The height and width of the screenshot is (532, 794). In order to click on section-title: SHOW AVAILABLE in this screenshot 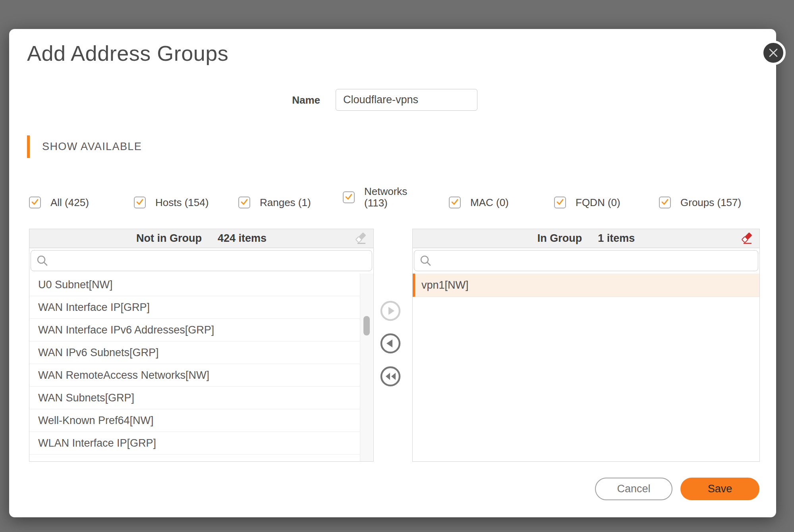, I will do `click(92, 147)`.